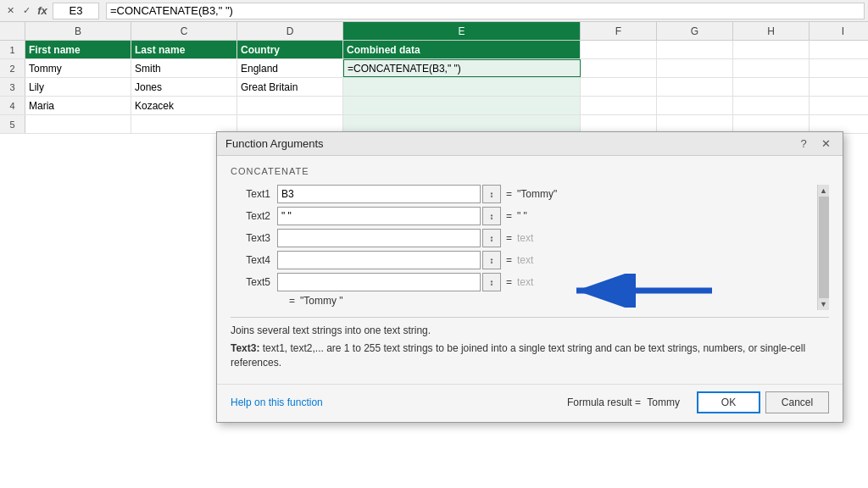  What do you see at coordinates (522, 216) in the screenshot?
I see `arg-val-text2: " "` at bounding box center [522, 216].